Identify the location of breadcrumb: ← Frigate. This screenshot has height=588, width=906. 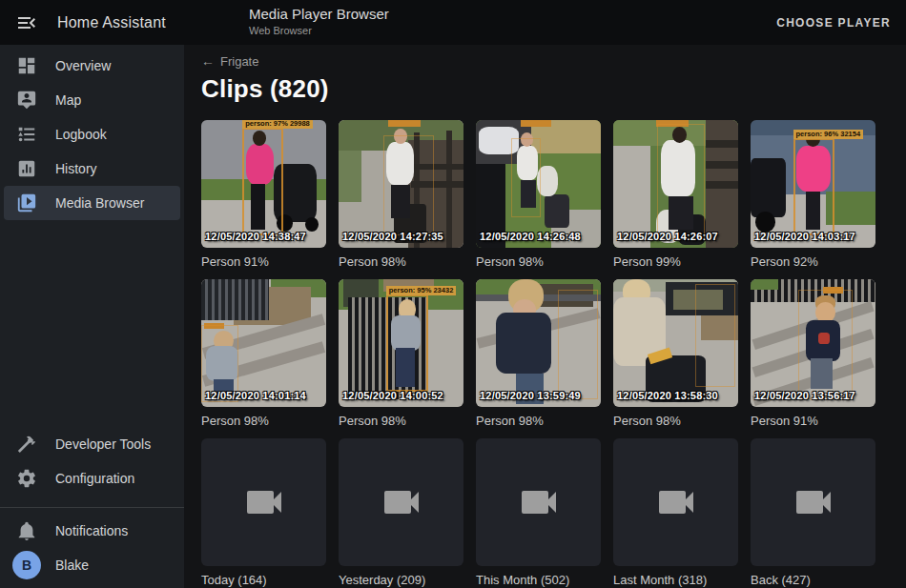
(230, 61).